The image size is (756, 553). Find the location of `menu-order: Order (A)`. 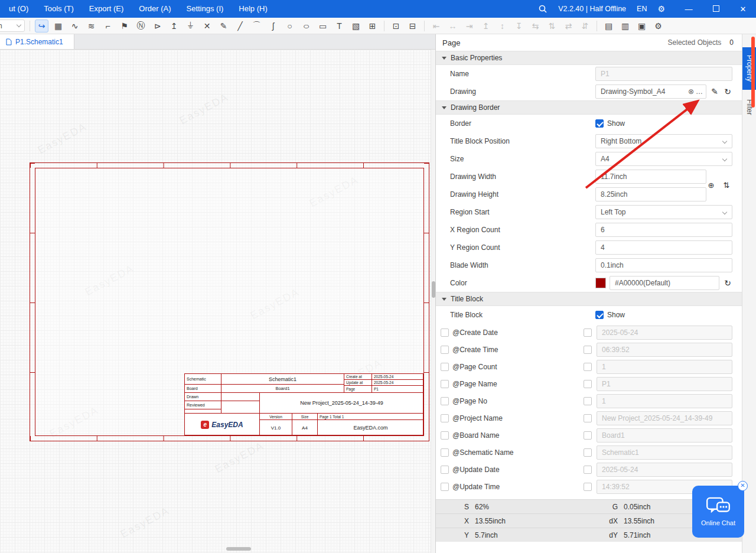

menu-order: Order (A) is located at coordinates (155, 9).